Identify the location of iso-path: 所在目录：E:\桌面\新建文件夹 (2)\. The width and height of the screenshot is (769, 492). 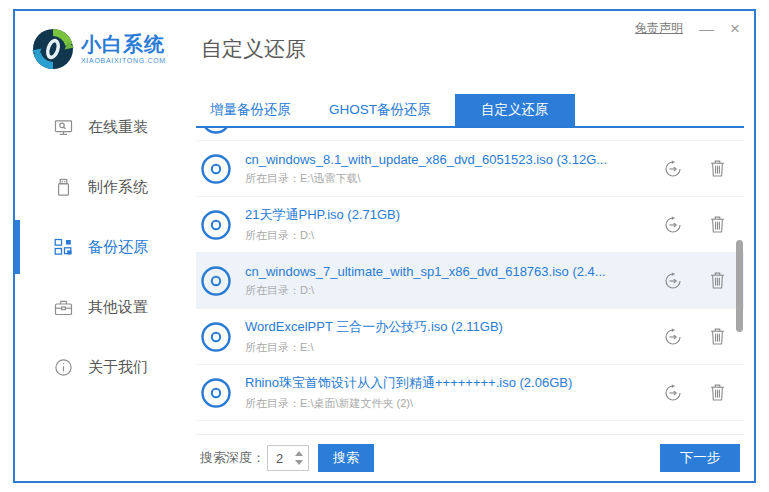
(450, 404).